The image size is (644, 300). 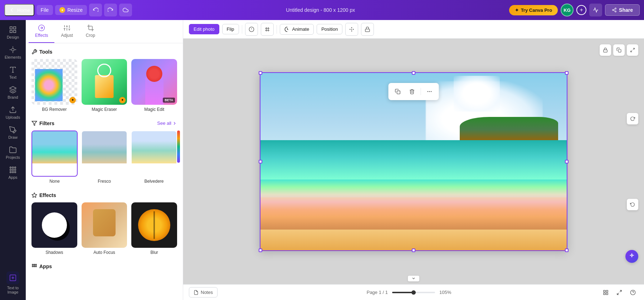 I want to click on info-button, so click(x=252, y=29).